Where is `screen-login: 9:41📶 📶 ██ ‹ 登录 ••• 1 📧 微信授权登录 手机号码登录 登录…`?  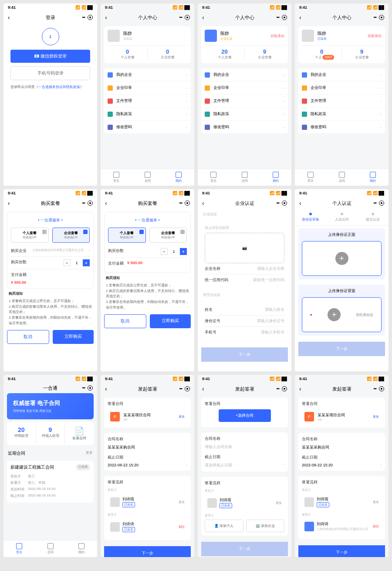 screen-login: 9:41📶 📶 ██ ‹ 登录 ••• 1 📧 微信授权登录 手机号码登录 登录… is located at coordinates (51, 95).